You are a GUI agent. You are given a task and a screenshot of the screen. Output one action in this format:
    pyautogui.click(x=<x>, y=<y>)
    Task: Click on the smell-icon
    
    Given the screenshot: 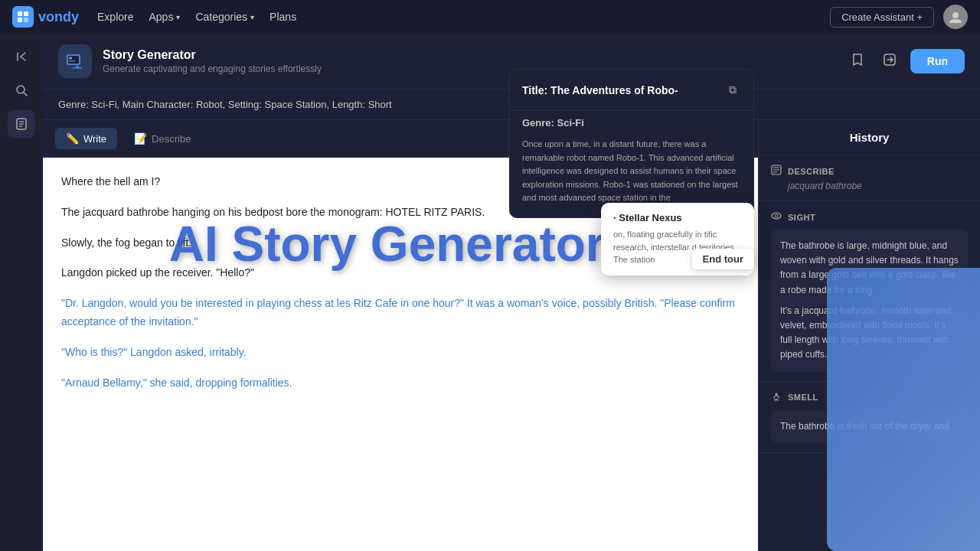 What is the action you would take?
    pyautogui.click(x=776, y=398)
    